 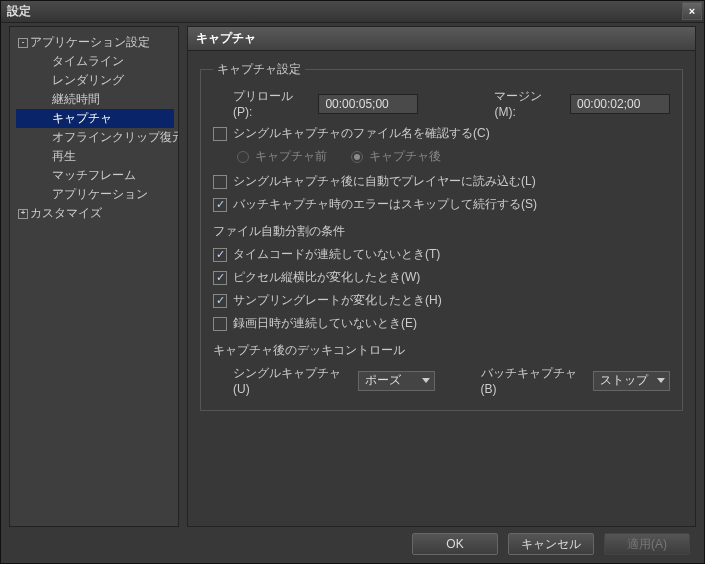 I want to click on apply-button: 適用(A), so click(x=647, y=544).